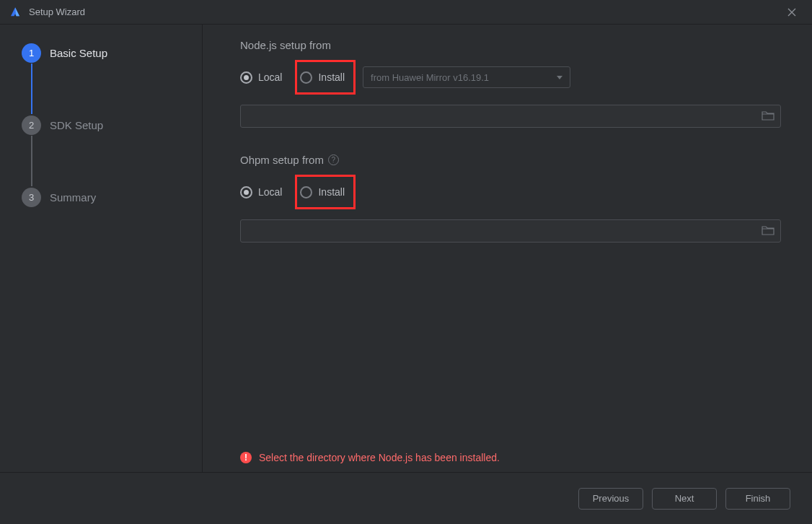 Image resolution: width=812 pixels, height=524 pixels. Describe the element at coordinates (76, 126) in the screenshot. I see `step-label-sdk: SDK Setup` at that location.